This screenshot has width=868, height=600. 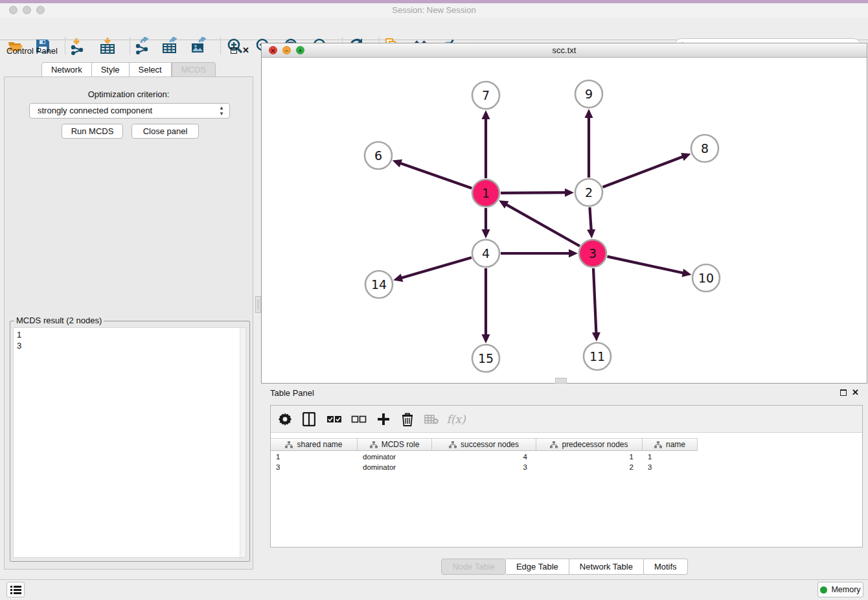 What do you see at coordinates (395, 457) in the screenshot?
I see `table-cell: dominator` at bounding box center [395, 457].